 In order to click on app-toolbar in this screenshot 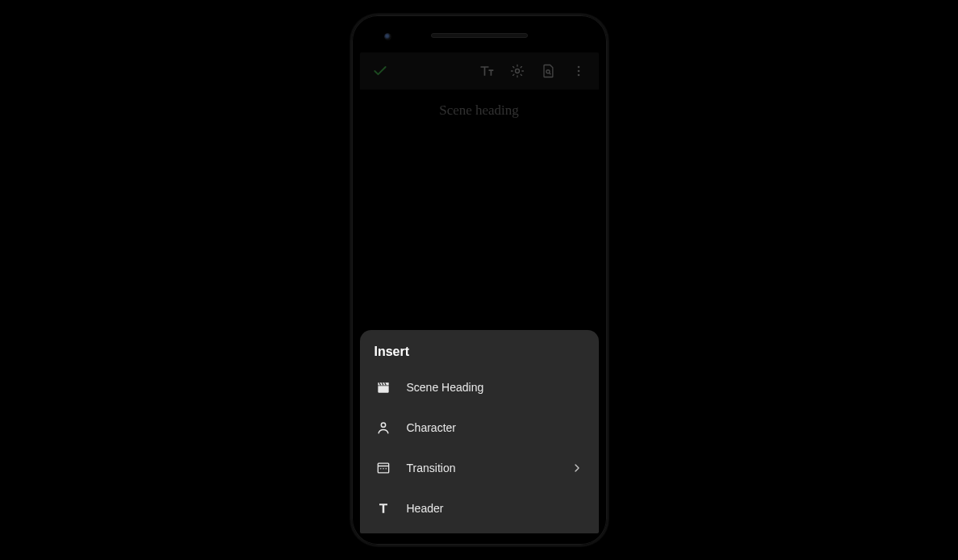, I will do `click(479, 71)`.